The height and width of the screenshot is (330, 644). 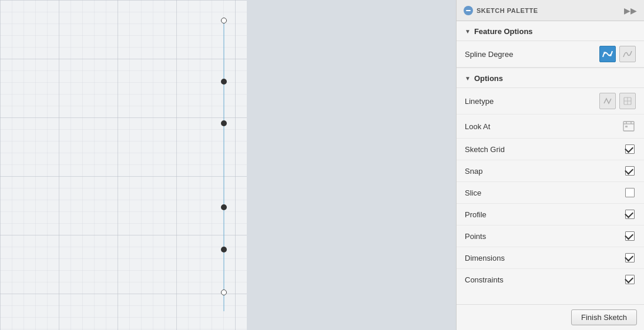 What do you see at coordinates (468, 79) in the screenshot?
I see `options-collapse-icon: ▼` at bounding box center [468, 79].